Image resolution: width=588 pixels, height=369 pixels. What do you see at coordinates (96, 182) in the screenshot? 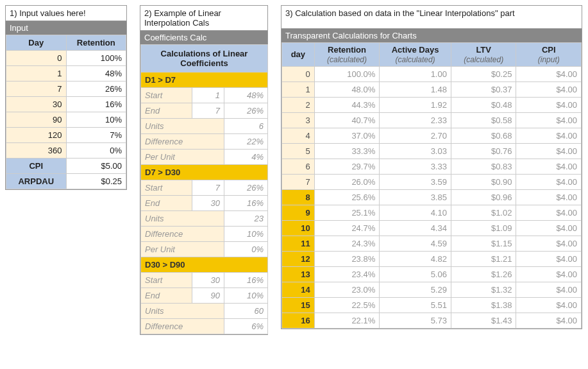
I see `arpdau-value: $0.25` at bounding box center [96, 182].